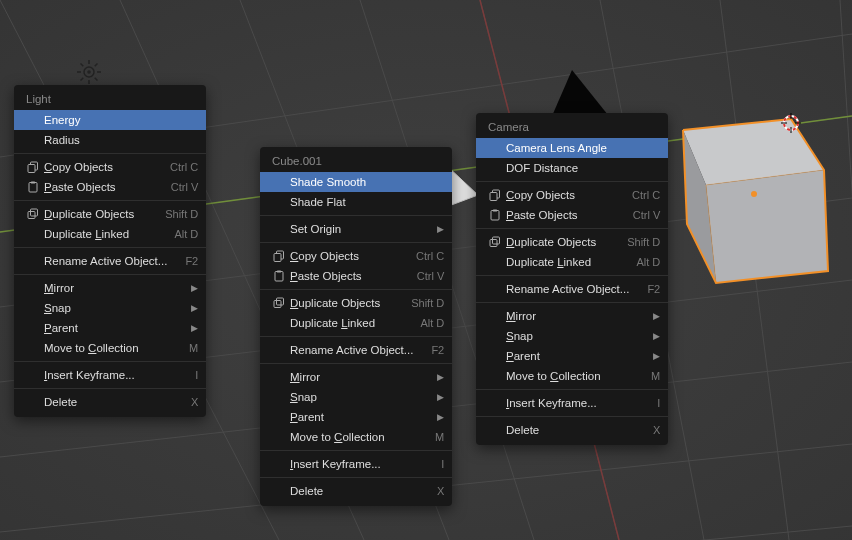 The height and width of the screenshot is (540, 852). What do you see at coordinates (354, 377) in the screenshot?
I see `label: Mirror` at bounding box center [354, 377].